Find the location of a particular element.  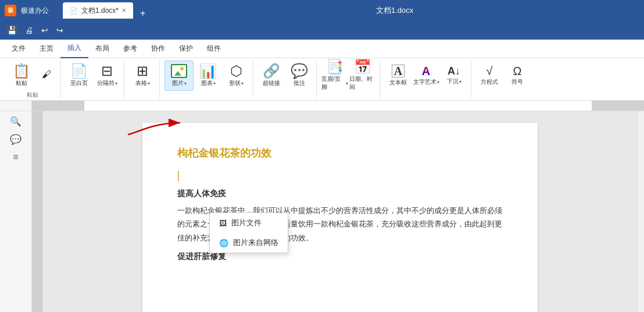

header-footer-icon: 📑 is located at coordinates (335, 67).